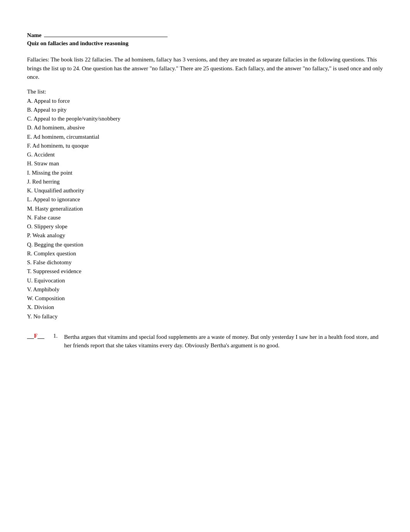  Describe the element at coordinates (205, 101) in the screenshot. I see `fallacy-list-item: A. Appeal to force` at that location.